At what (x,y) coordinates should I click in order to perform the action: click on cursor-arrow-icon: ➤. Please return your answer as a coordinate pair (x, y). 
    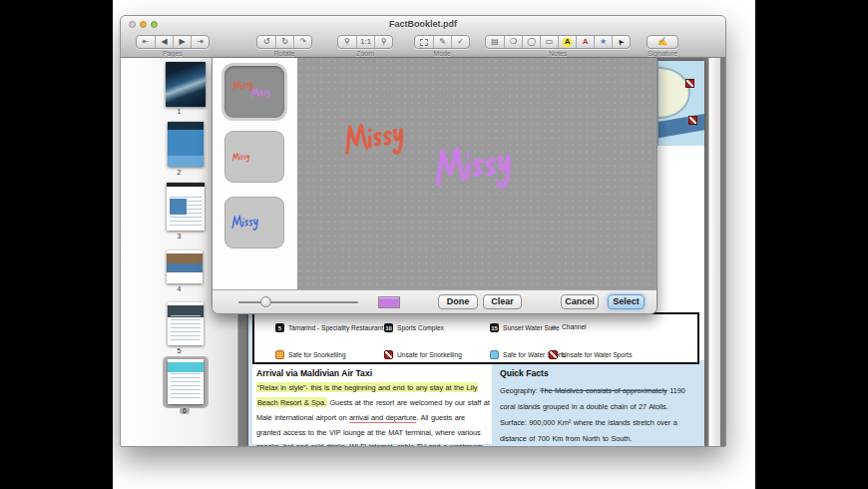
    Looking at the image, I should click on (621, 42).